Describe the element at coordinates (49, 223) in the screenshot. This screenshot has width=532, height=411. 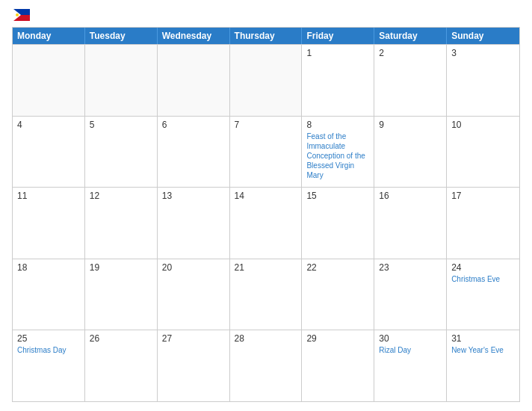
I see `table-row: 11` at that location.